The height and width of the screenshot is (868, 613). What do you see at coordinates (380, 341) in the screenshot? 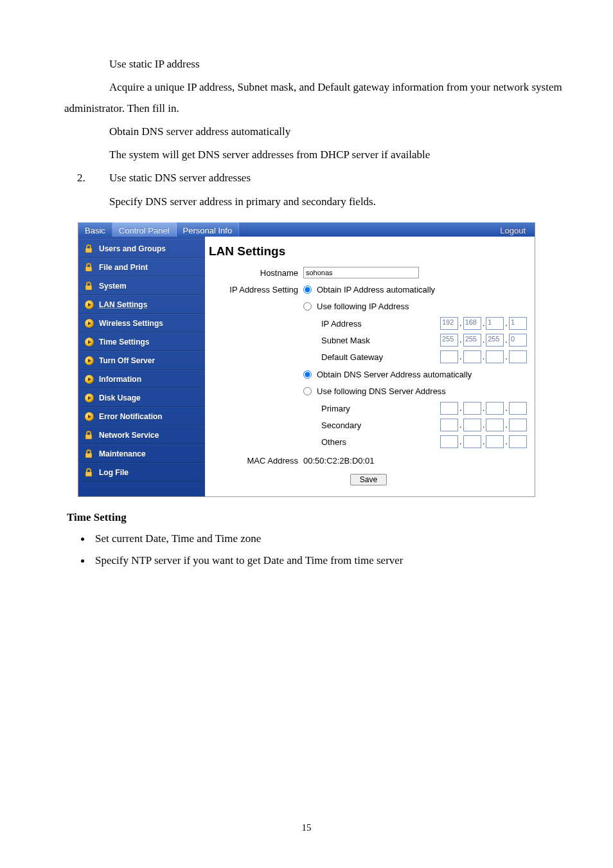
I see `subnet-label: Subnet Mask` at bounding box center [380, 341].